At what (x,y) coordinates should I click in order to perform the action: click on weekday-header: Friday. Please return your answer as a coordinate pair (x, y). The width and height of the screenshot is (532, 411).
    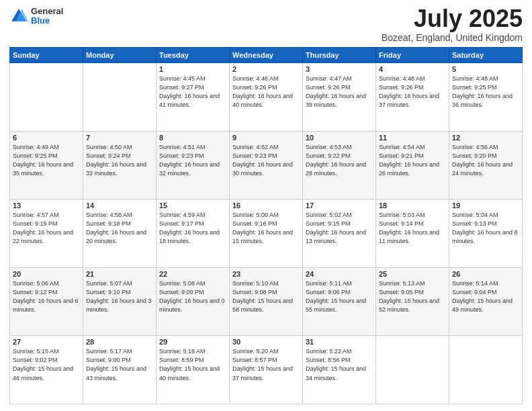
    Looking at the image, I should click on (412, 55).